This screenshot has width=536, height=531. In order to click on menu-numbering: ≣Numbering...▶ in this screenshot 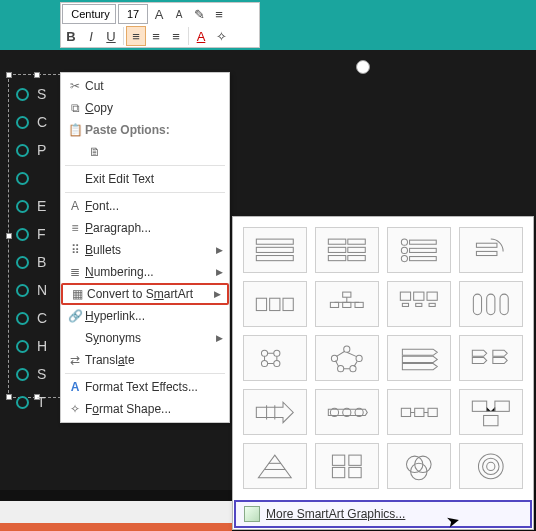, I will do `click(145, 272)`.